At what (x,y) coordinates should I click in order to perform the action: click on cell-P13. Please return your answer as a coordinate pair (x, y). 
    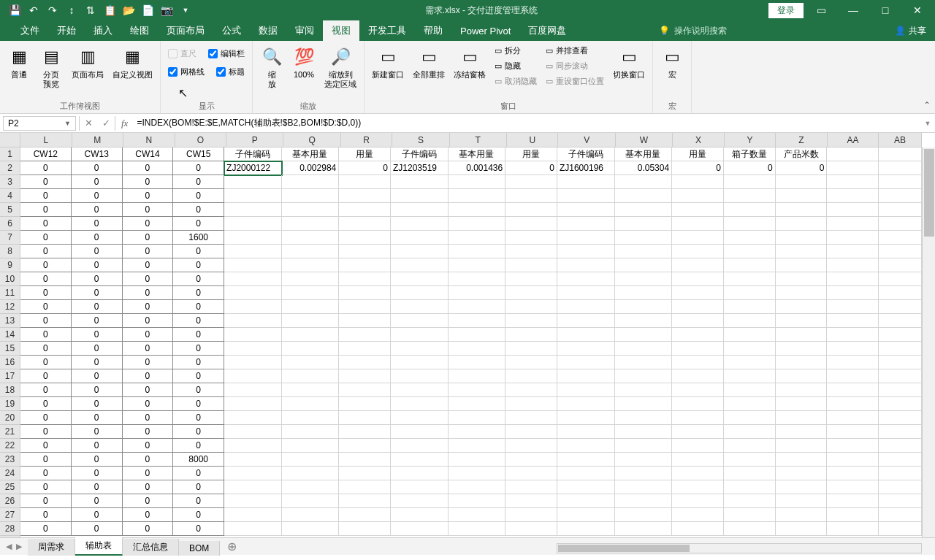
    Looking at the image, I should click on (253, 321).